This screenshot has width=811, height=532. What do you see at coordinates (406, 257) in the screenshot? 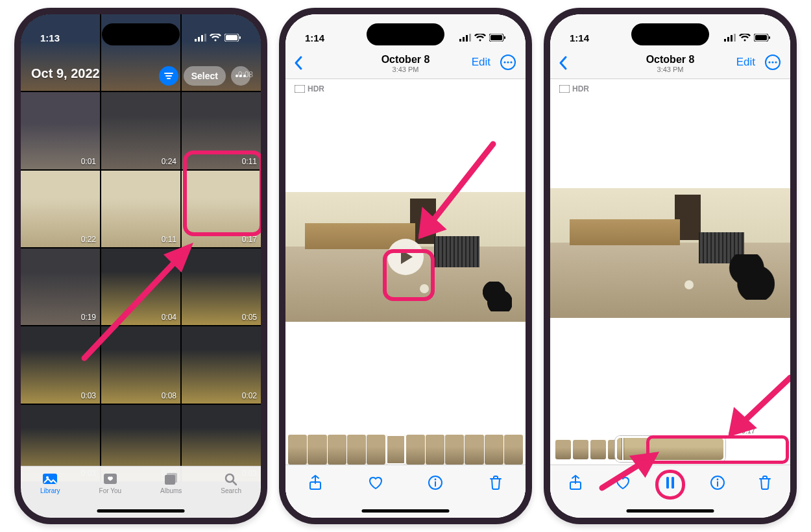
I see `play-button` at bounding box center [406, 257].